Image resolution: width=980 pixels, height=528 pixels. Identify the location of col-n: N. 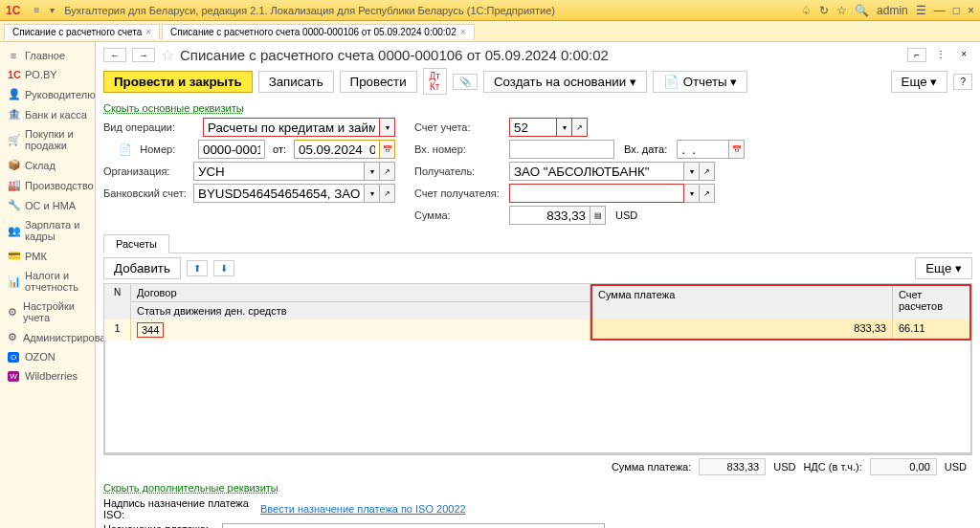
(118, 302).